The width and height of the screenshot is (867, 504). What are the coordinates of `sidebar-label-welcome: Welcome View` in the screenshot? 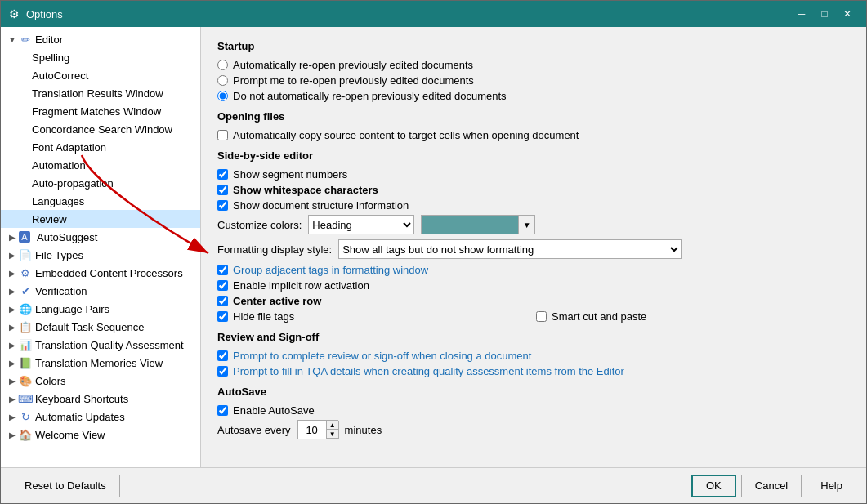 It's located at (70, 435).